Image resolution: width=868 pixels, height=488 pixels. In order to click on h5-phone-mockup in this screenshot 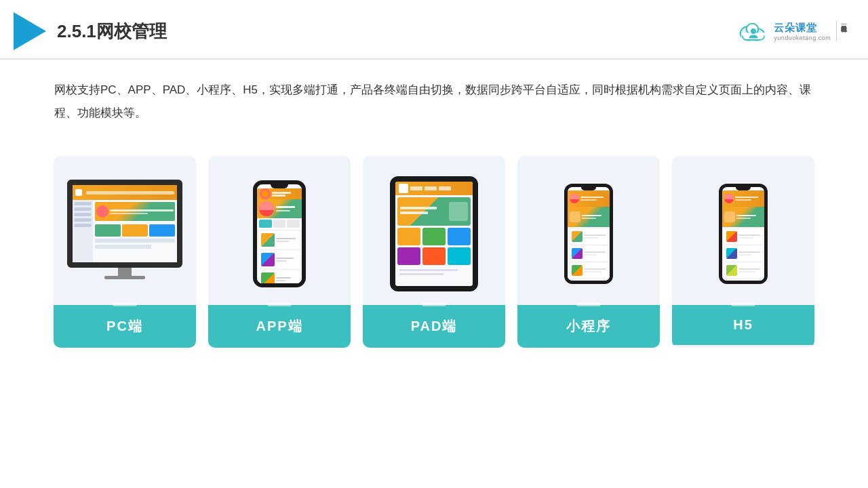, I will do `click(743, 234)`.